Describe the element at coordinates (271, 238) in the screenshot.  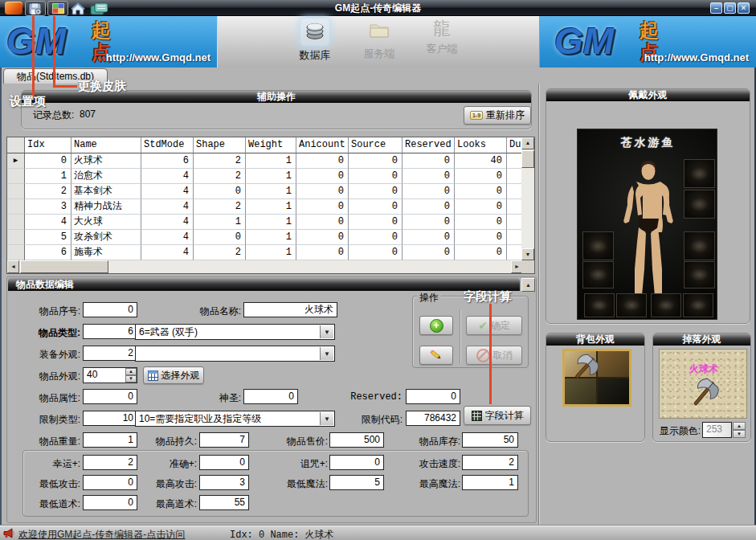
I see `table-row: 5 攻杀剑术 4 0 1 0 0 0 0` at that location.